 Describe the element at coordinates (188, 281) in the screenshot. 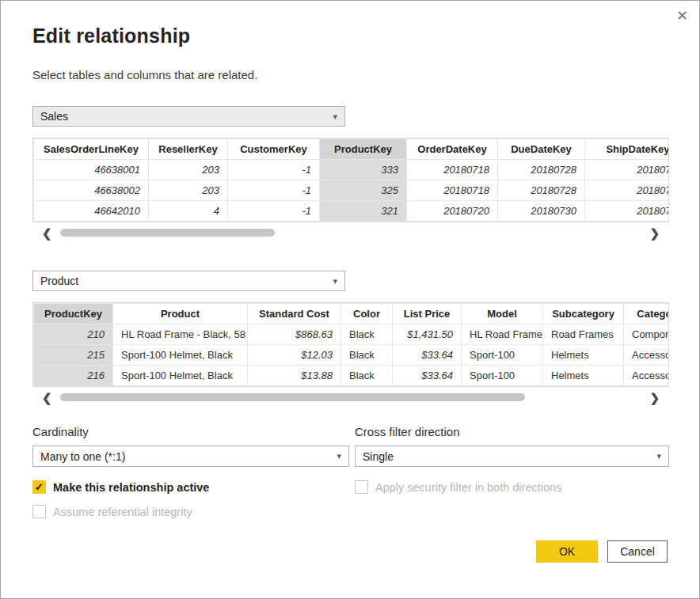

I see `table2-selector-dropdown: Product ▾` at that location.